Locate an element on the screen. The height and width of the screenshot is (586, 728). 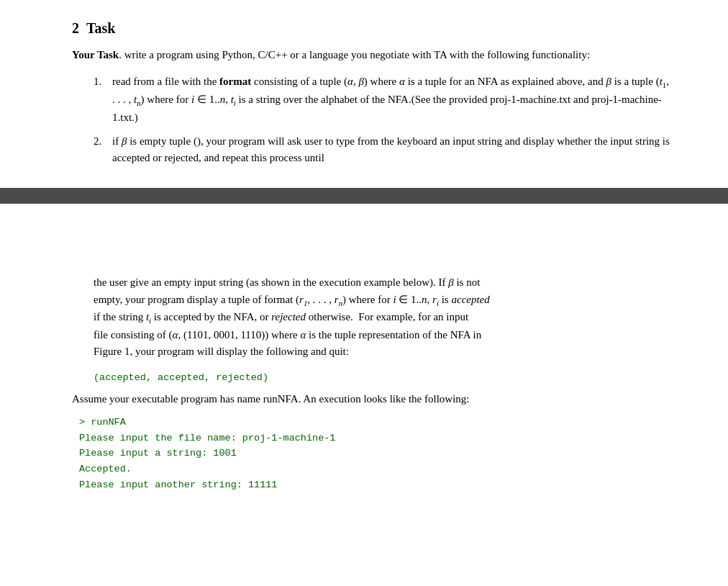
section-number: 2 is located at coordinates (76, 29).